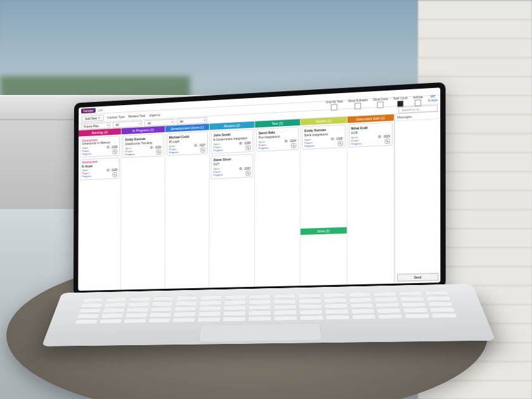 The image size is (532, 399). What do you see at coordinates (269, 315) in the screenshot?
I see `laptop-keyboard-base` at bounding box center [269, 315].